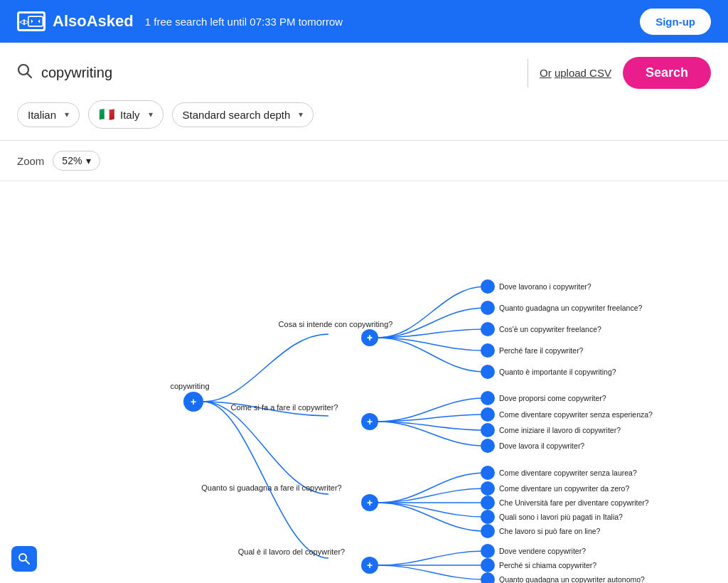  What do you see at coordinates (364, 120) in the screenshot?
I see `filter-row: Italian ▾ 🇮🇹 Italy ▾ Standard search dep…` at bounding box center [364, 120].